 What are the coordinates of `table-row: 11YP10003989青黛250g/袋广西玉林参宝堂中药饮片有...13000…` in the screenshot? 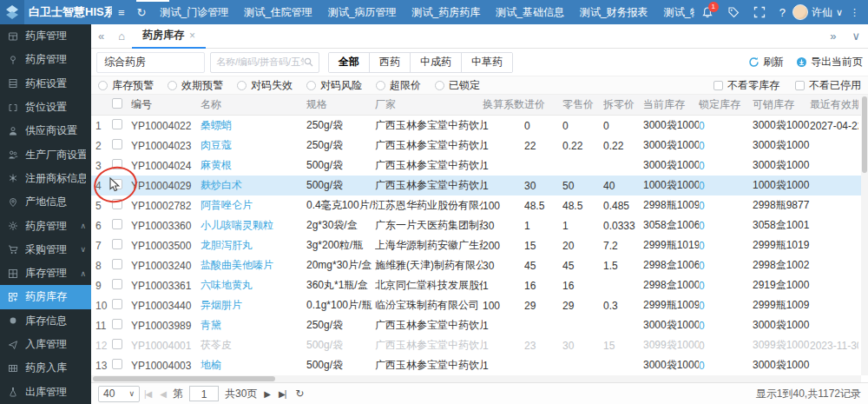 It's located at (479, 325).